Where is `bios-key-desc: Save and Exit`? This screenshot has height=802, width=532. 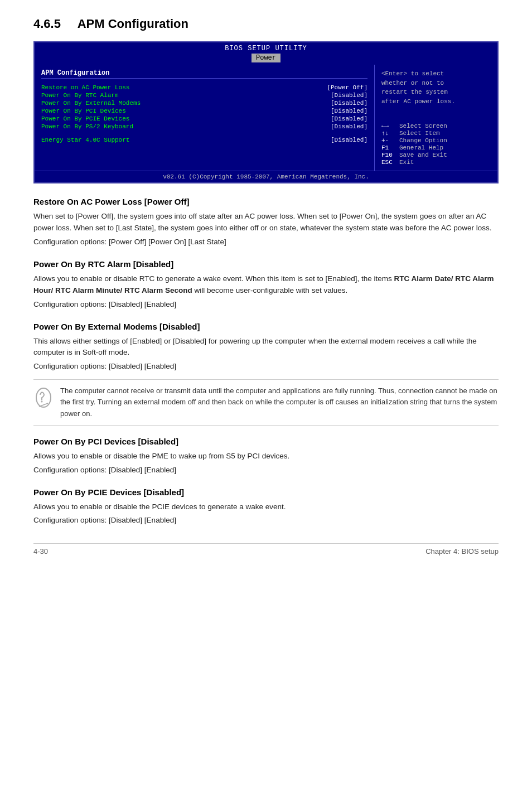
bios-key-desc: Save and Exit is located at coordinates (423, 155).